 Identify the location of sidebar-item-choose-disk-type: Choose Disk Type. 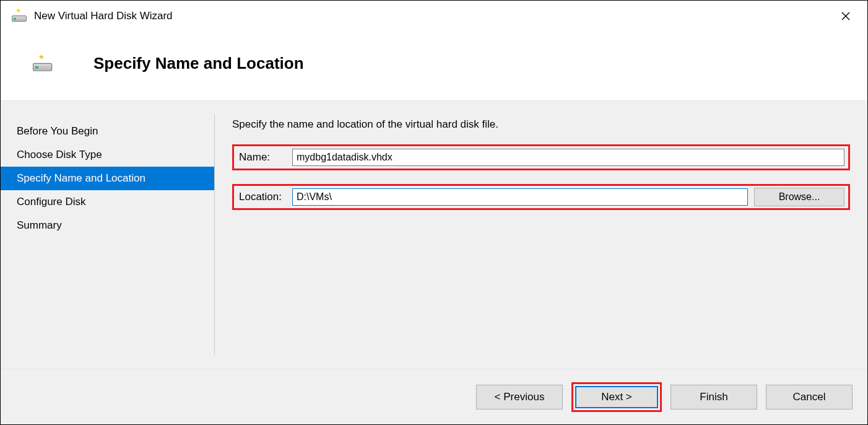
(108, 155).